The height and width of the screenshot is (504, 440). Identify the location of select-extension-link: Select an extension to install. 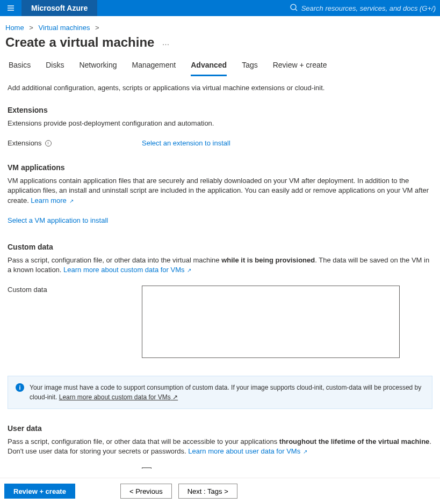
(186, 143).